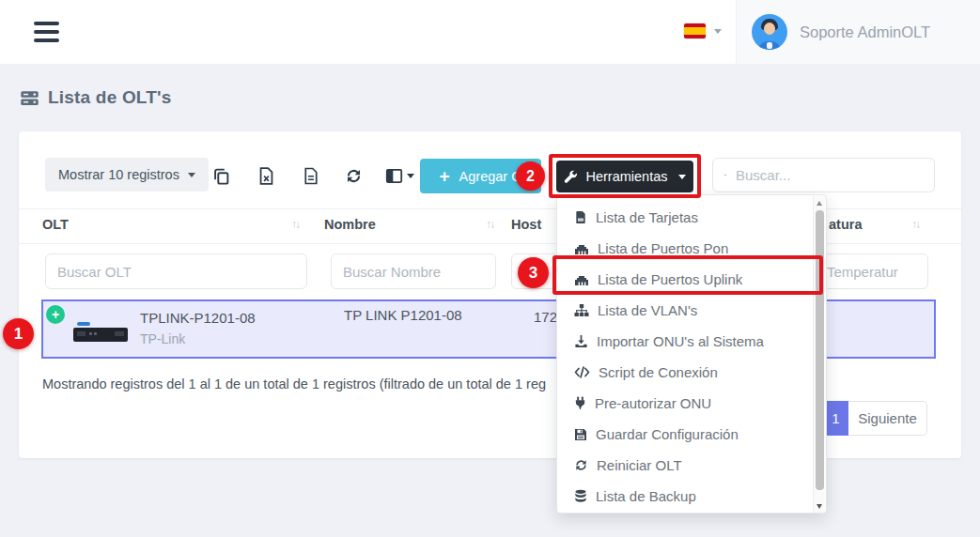  I want to click on olt-brand: TP-Link, so click(163, 339).